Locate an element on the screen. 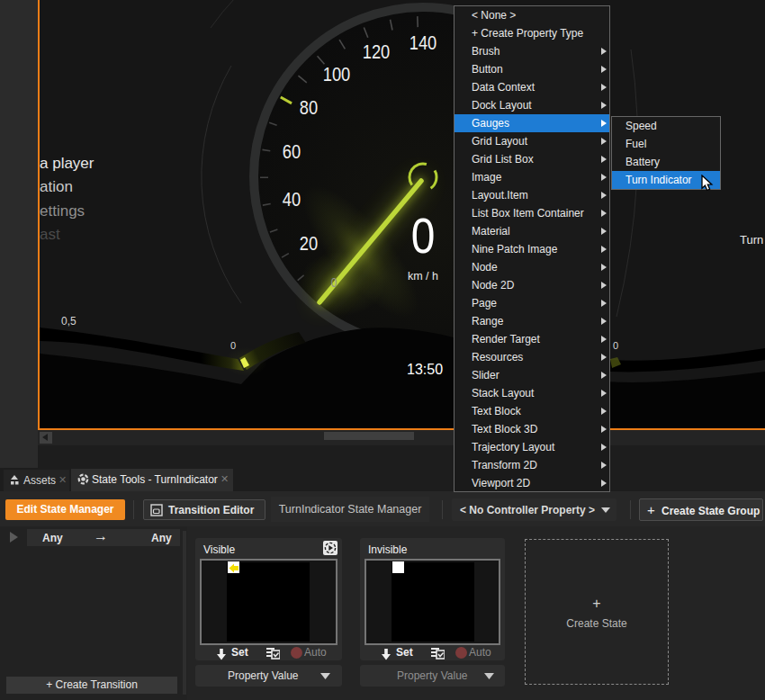  svg-text: 100 is located at coordinates (337, 75).